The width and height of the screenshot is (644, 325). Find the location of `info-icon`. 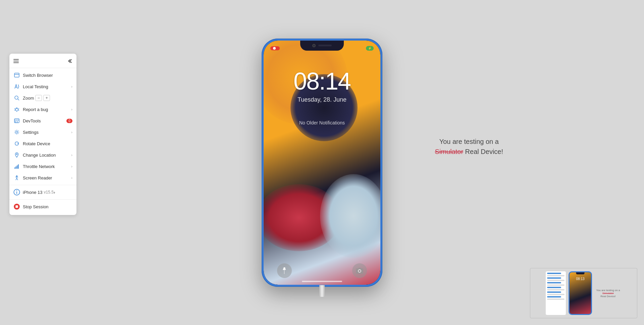

info-icon is located at coordinates (17, 192).